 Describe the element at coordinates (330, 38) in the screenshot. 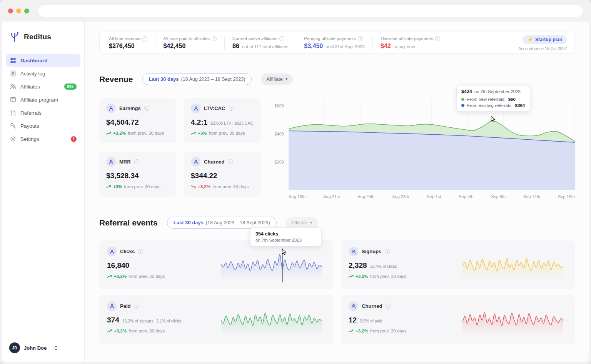

I see `stat-label: Pending affiliate payments` at that location.